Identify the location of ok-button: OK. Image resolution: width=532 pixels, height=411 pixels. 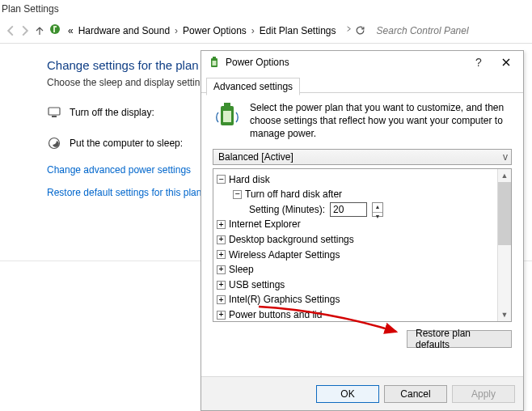
(348, 394).